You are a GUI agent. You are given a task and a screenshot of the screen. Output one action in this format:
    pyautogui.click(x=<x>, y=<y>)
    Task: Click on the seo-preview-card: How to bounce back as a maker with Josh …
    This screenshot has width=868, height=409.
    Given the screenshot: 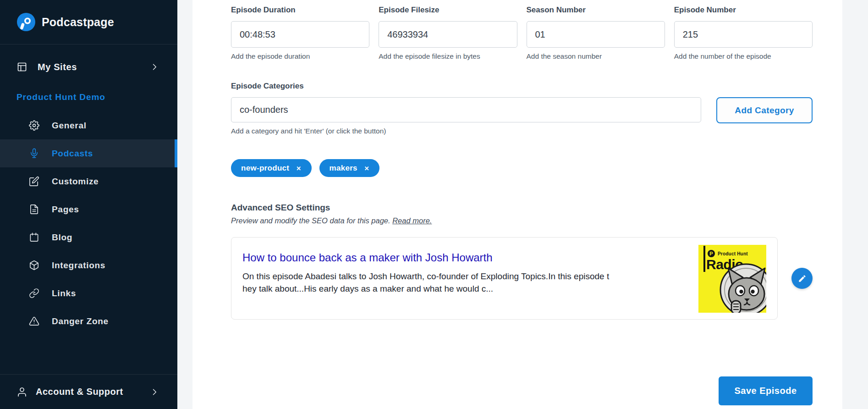 What is the action you would take?
    pyautogui.click(x=504, y=278)
    